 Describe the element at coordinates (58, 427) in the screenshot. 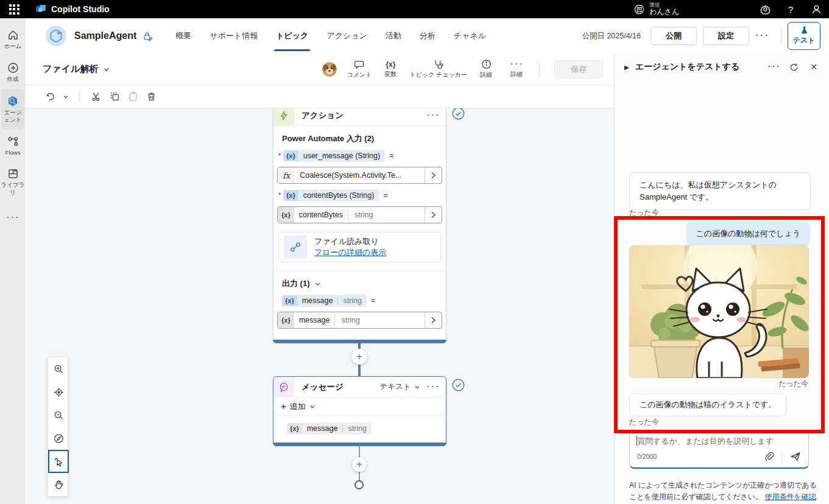

I see `canvas-zoom-toolbar` at that location.